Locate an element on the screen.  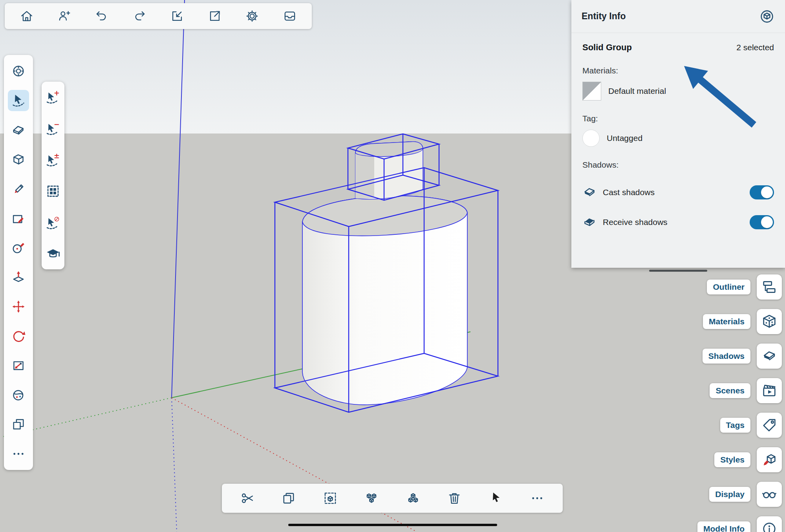
copy-stack-icon is located at coordinates (18, 424).